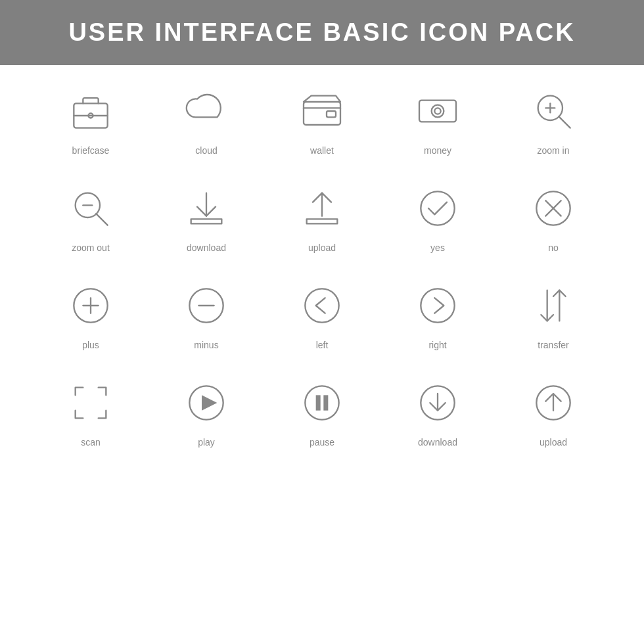 This screenshot has width=644, height=644. What do you see at coordinates (322, 120) in the screenshot?
I see `icon-item-wallet: wallet` at bounding box center [322, 120].